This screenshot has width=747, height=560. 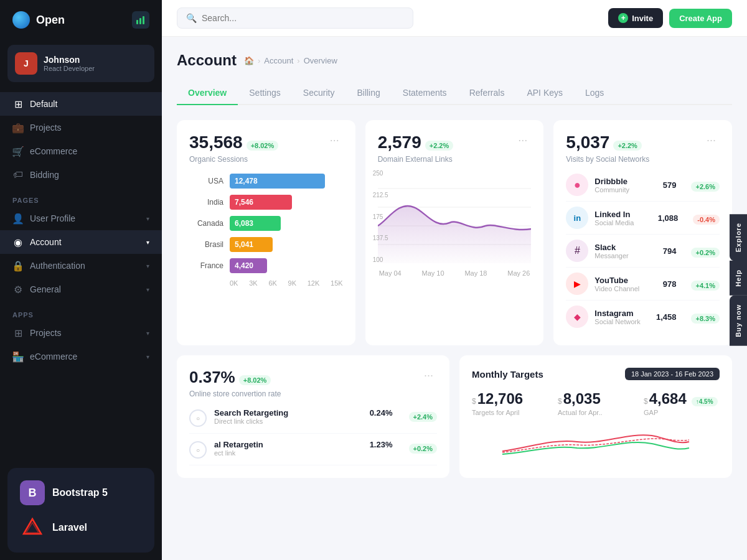 What do you see at coordinates (265, 93) in the screenshot?
I see `tab-settings: Settings` at bounding box center [265, 93].